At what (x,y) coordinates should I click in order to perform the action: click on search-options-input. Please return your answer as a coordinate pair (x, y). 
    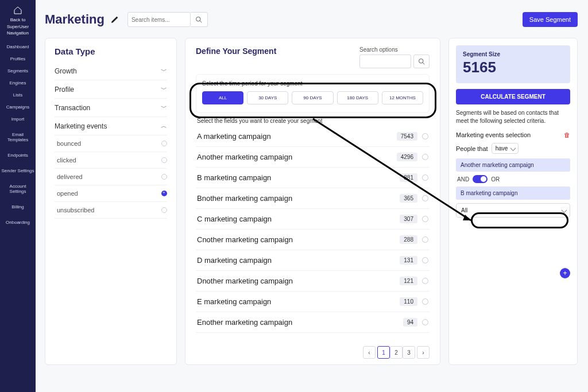
    Looking at the image, I should click on (385, 61).